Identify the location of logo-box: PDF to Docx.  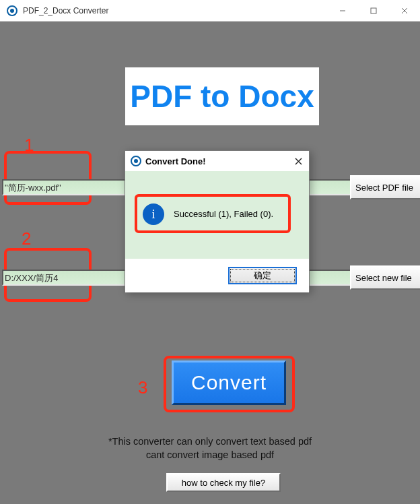
(222, 96).